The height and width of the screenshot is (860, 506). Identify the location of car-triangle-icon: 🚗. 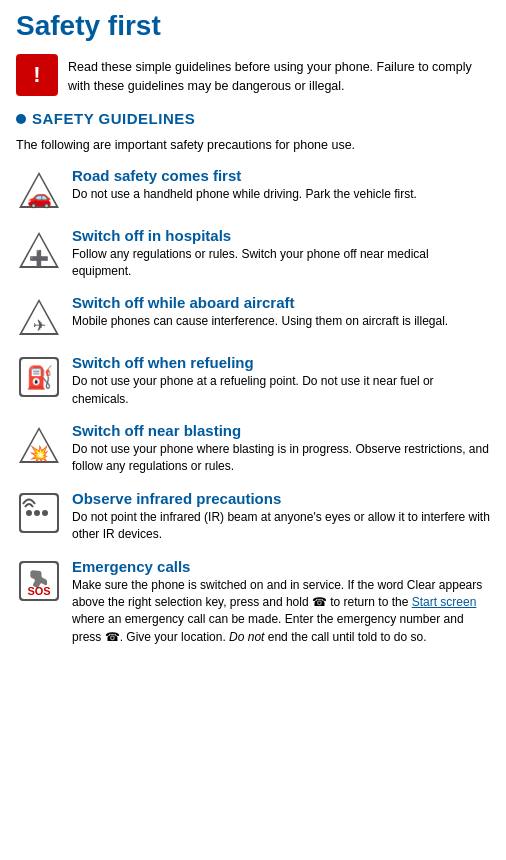
(39, 190).